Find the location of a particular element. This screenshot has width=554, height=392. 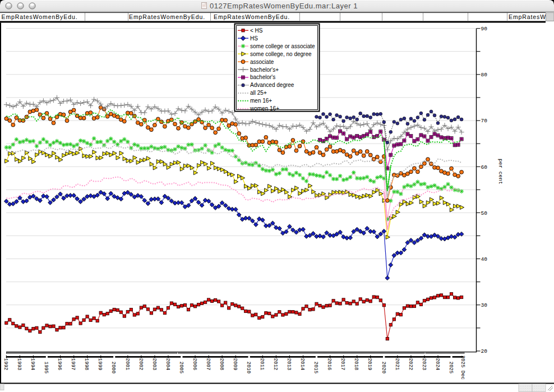

svg-text: 2009 is located at coordinates (235, 365).